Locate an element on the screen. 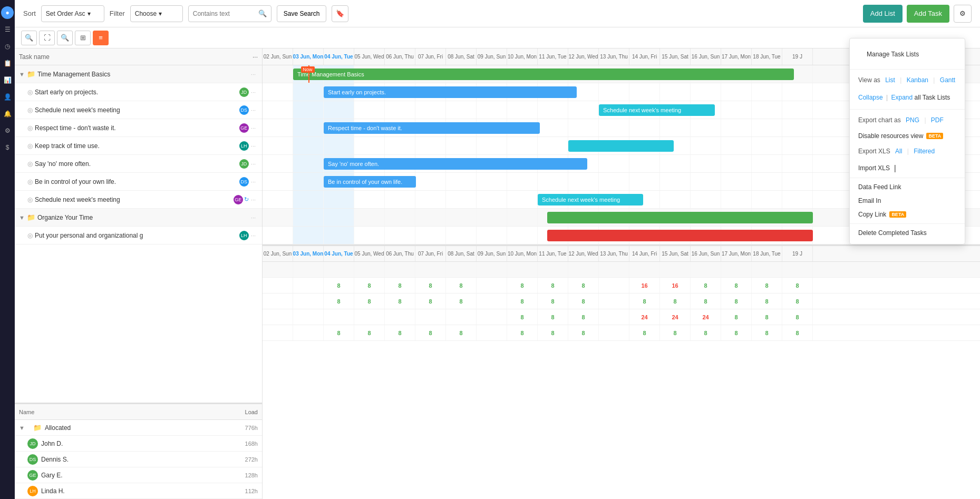 This screenshot has width=980, height=499. sidebar-icon-menu: ☰ is located at coordinates (7, 30).